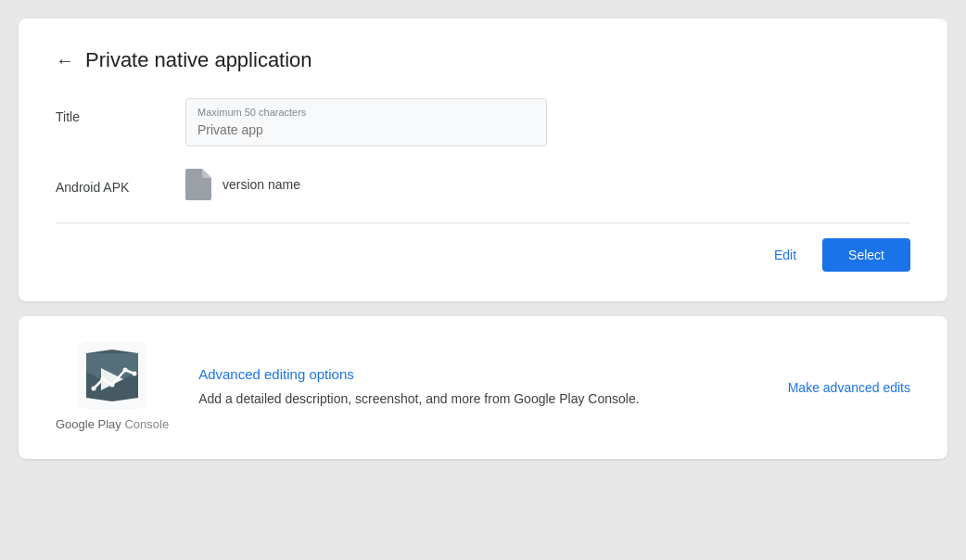 The width and height of the screenshot is (966, 560). Describe the element at coordinates (478, 375) in the screenshot. I see `advanced-title: Advanced editing options` at that location.